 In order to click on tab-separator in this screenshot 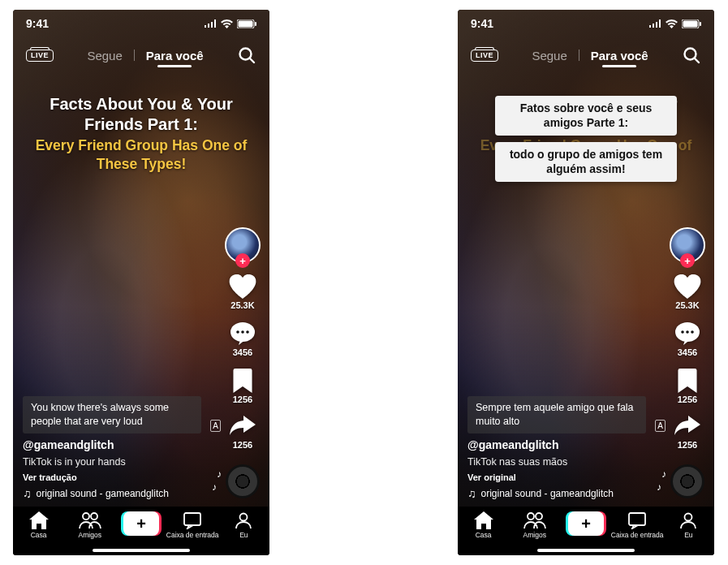, I will do `click(135, 55)`.